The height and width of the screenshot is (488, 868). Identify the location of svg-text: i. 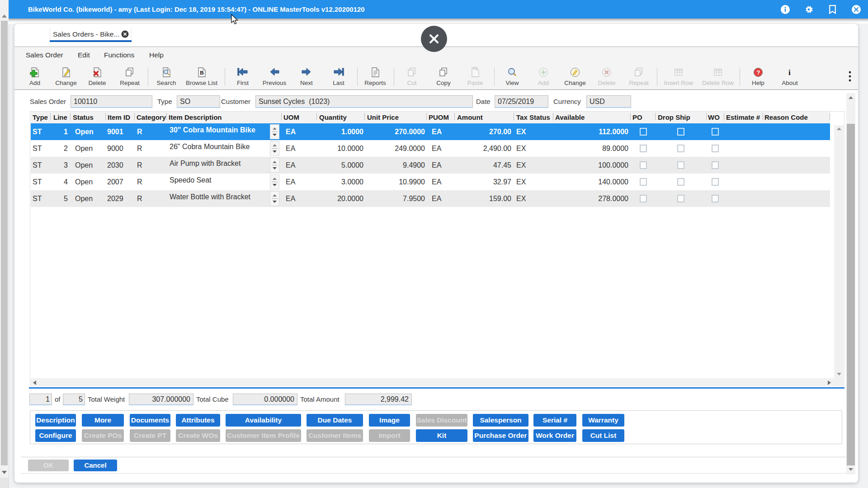
(789, 72).